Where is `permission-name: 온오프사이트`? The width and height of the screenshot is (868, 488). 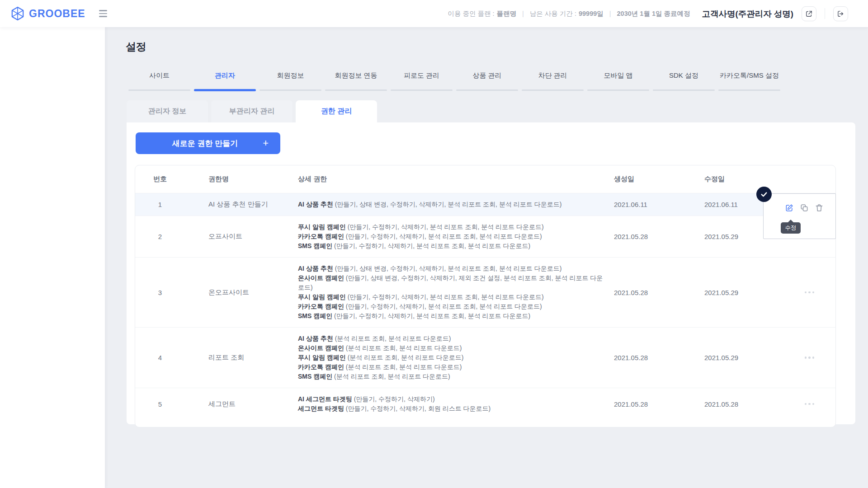
permission-name: 온오프사이트 is located at coordinates (241, 293).